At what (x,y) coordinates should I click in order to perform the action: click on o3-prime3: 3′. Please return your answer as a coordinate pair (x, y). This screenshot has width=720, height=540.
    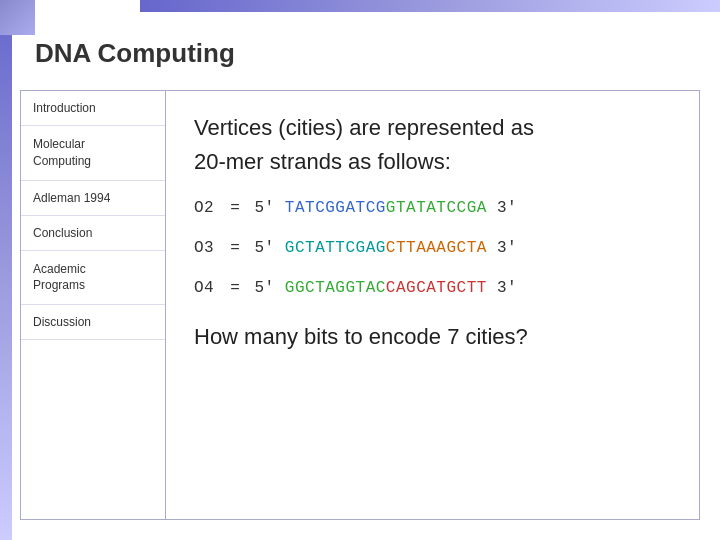
    Looking at the image, I should click on (502, 248).